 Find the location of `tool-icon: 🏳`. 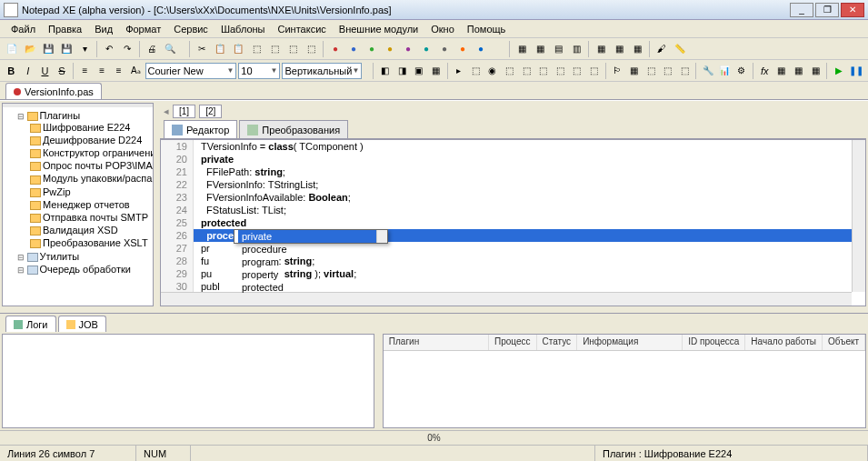

tool-icon: 🏳 is located at coordinates (618, 71).